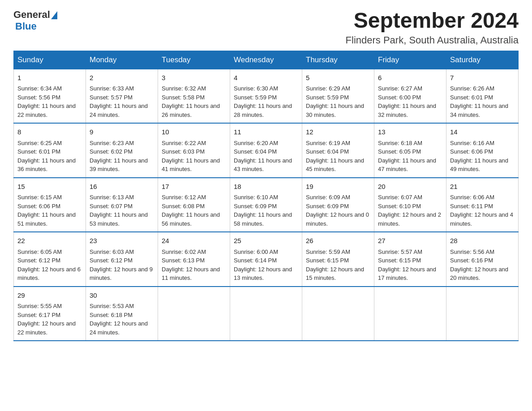 The image size is (532, 411). Describe the element at coordinates (266, 314) in the screenshot. I see `calendar-week-row: 29Sunrise: 5:55 AMSunset: 6:17 PMDayligh…` at that location.